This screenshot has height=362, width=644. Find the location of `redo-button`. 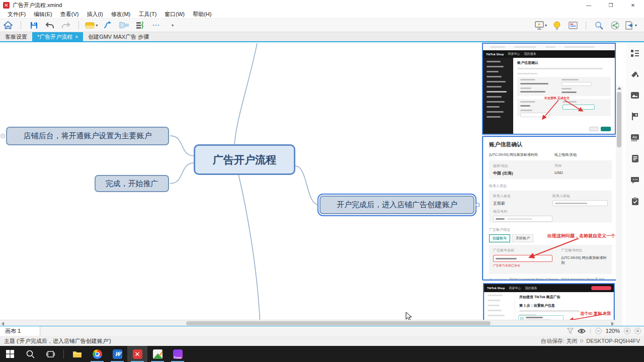

redo-button is located at coordinates (66, 25).